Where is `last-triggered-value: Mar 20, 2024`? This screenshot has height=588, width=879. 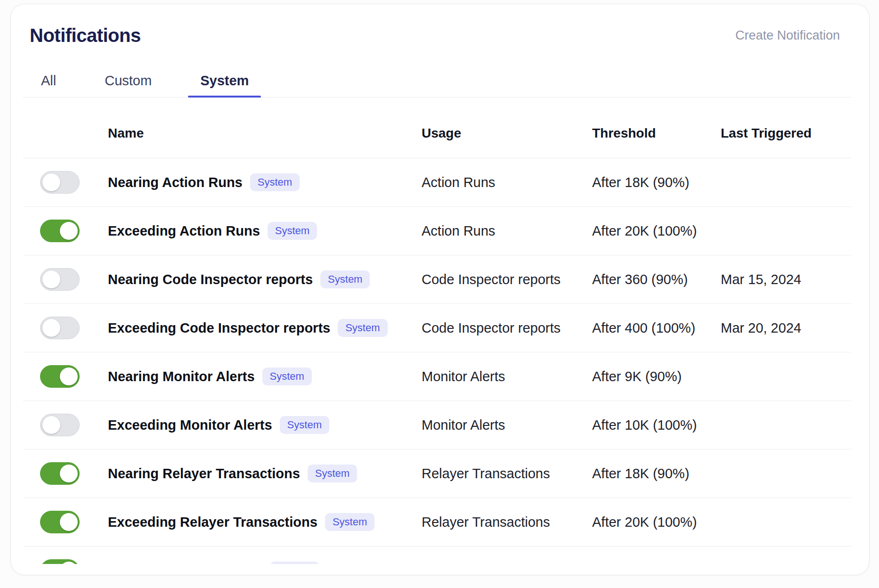
last-triggered-value: Mar 20, 2024 is located at coordinates (786, 328).